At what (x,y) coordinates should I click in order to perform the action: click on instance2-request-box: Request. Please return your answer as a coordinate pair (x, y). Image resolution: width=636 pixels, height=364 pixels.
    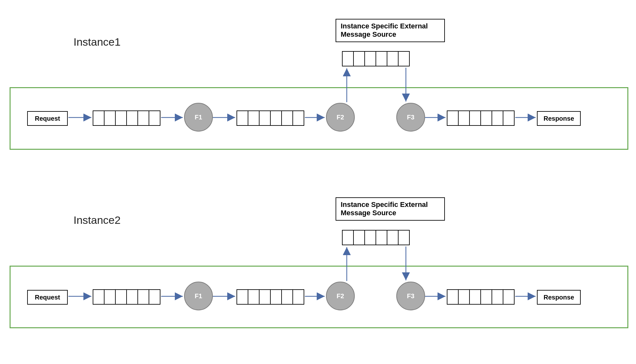
    Looking at the image, I should click on (47, 297).